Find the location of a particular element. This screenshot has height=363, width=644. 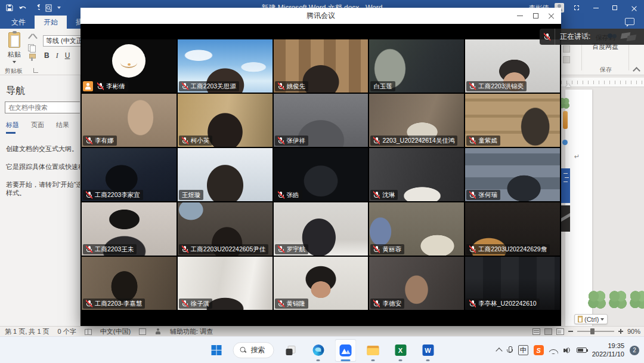

tray-overflow-icon is located at coordinates (499, 351).